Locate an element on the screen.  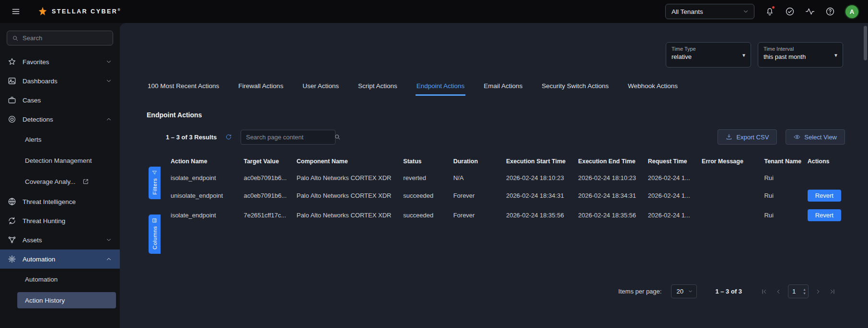
brand-name: STELLAR CYBER® is located at coordinates (86, 11).